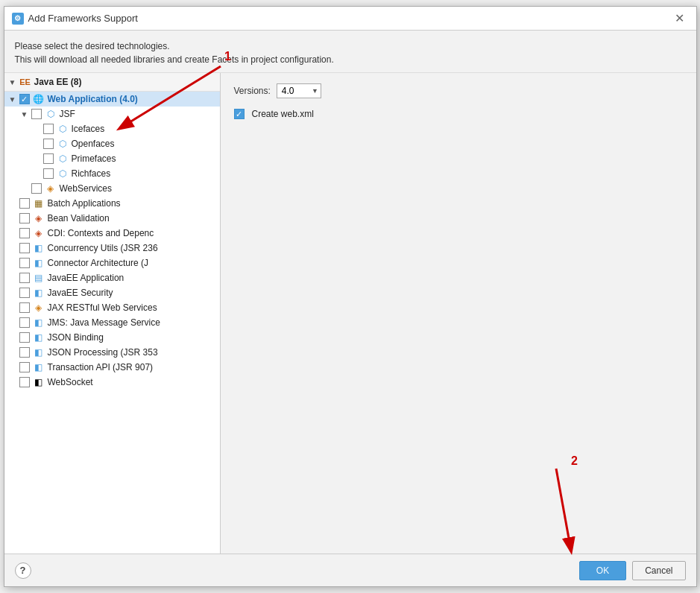 Image resolution: width=700 pixels, height=593 pixels. Describe the element at coordinates (39, 203) in the screenshot. I see `batch-icon: ▦` at that location.